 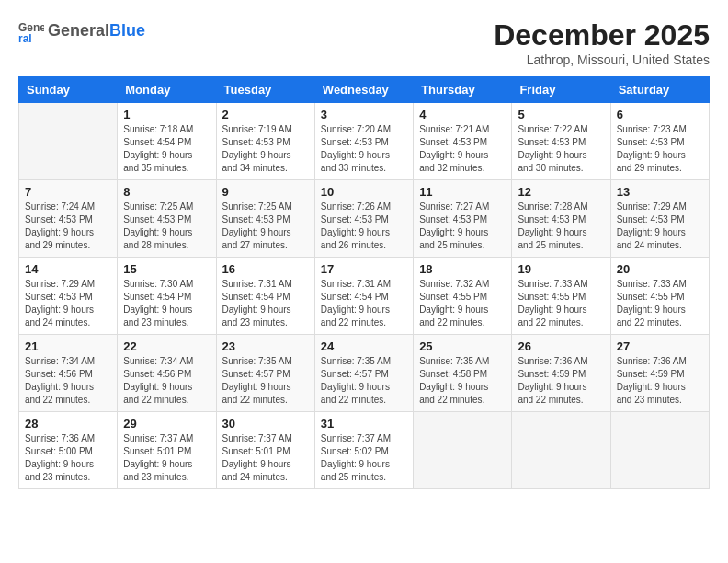 What do you see at coordinates (364, 226) in the screenshot?
I see `day-info: Sunrise: 7:26 AMSunset: 4:53 PMDaylight:…` at bounding box center [364, 226].